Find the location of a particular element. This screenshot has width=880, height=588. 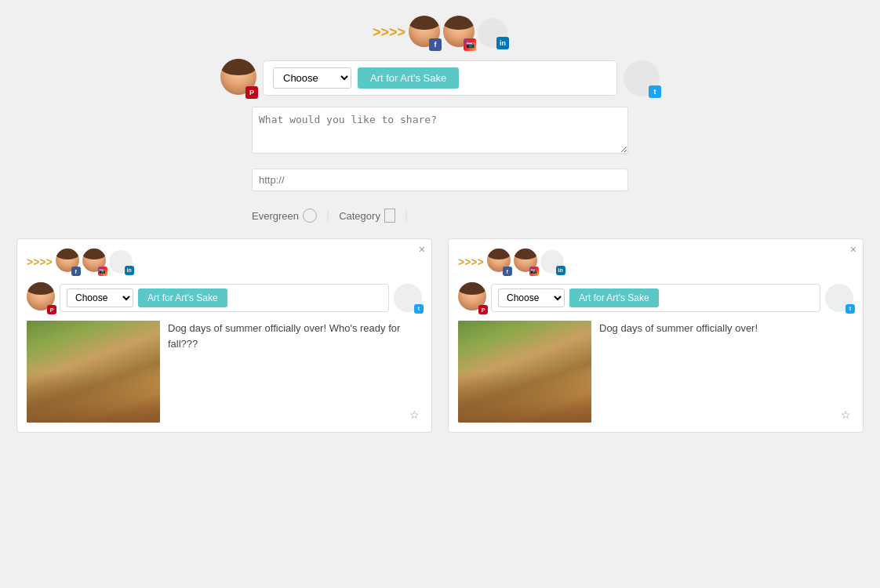

card-2-image is located at coordinates (525, 372).